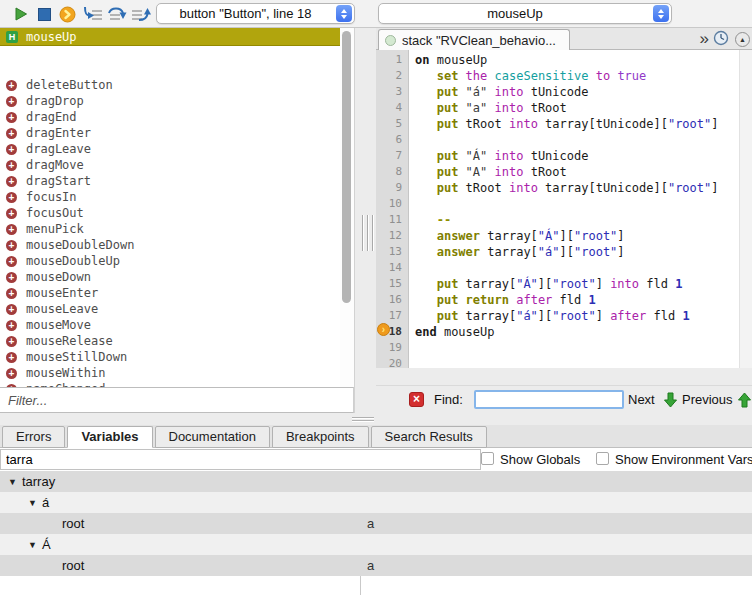 The image size is (752, 595). Describe the element at coordinates (170, 165) in the screenshot. I see `handler-list-item: +dragMove` at that location.